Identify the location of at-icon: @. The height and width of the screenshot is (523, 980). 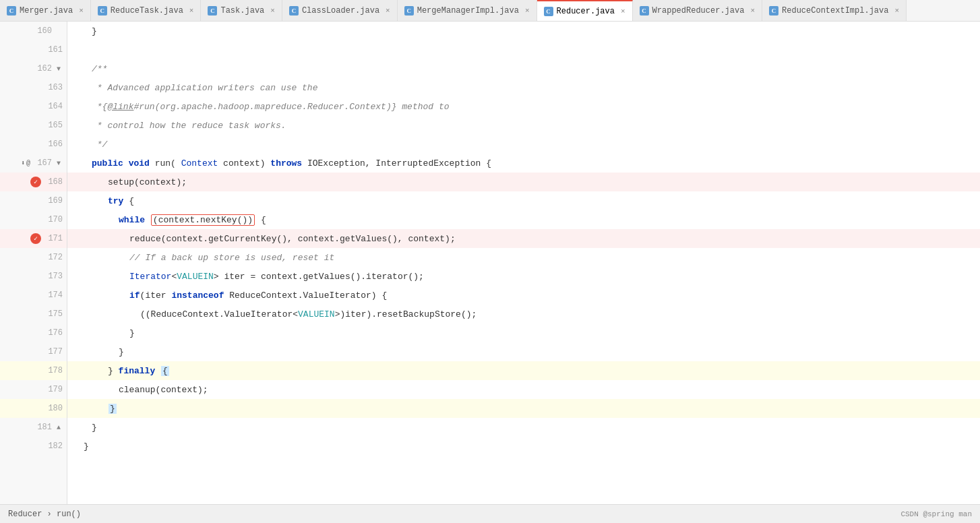
(28, 163).